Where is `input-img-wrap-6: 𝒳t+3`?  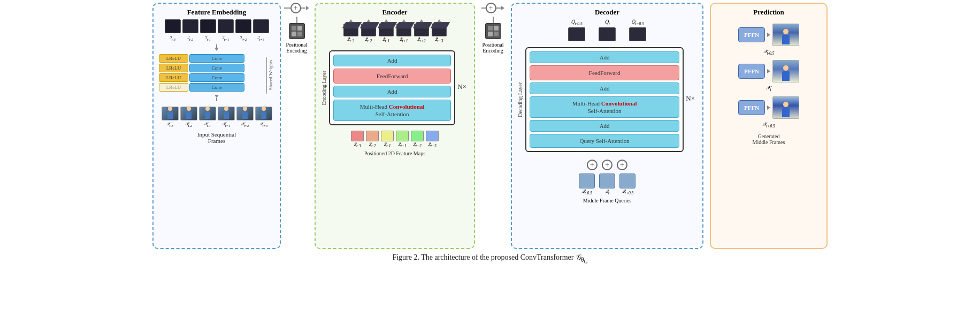
input-img-wrap-6: 𝒳t+3 is located at coordinates (264, 117).